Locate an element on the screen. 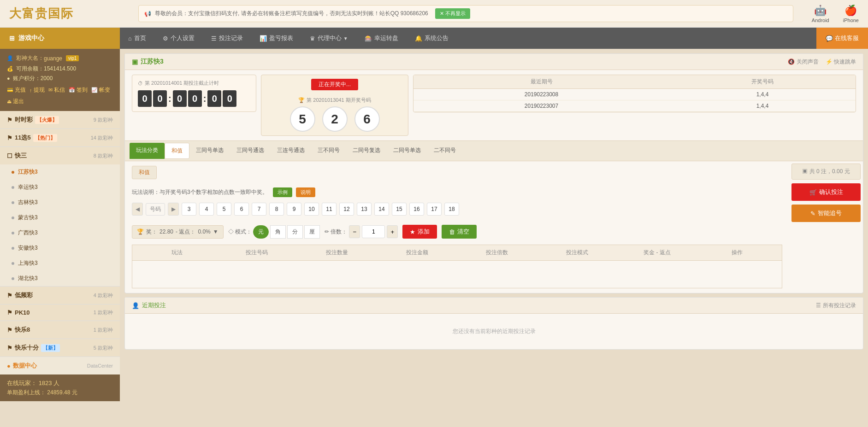 The height and width of the screenshot is (427, 868). num-btn-15: 15 is located at coordinates (399, 209).